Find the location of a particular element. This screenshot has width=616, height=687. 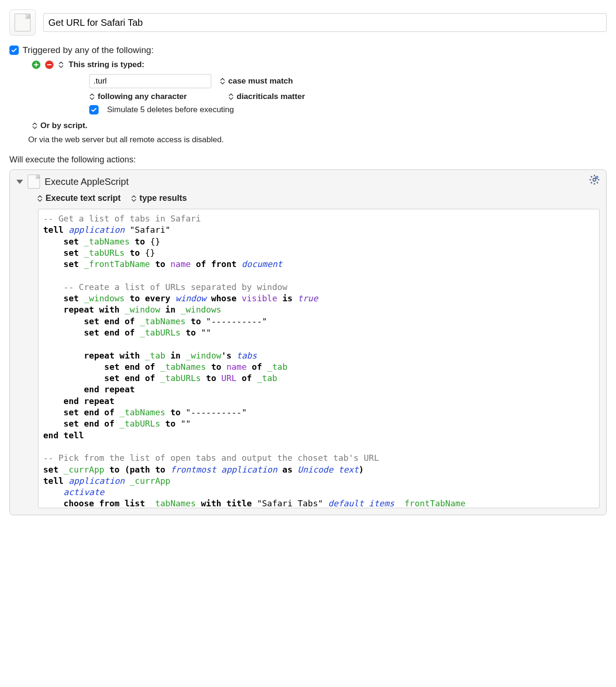

following-option: following any character is located at coordinates (154, 97).